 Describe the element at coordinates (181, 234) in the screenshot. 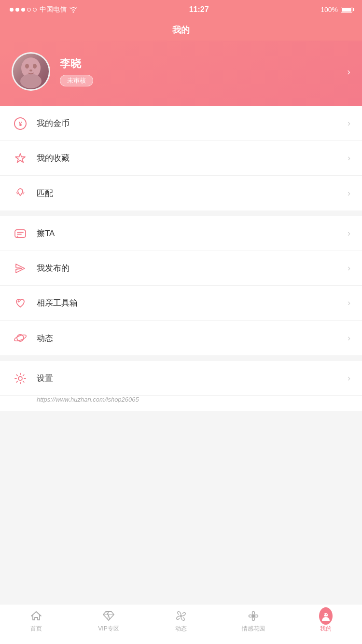

I see `menu-item-rub: 擦TA ›` at that location.